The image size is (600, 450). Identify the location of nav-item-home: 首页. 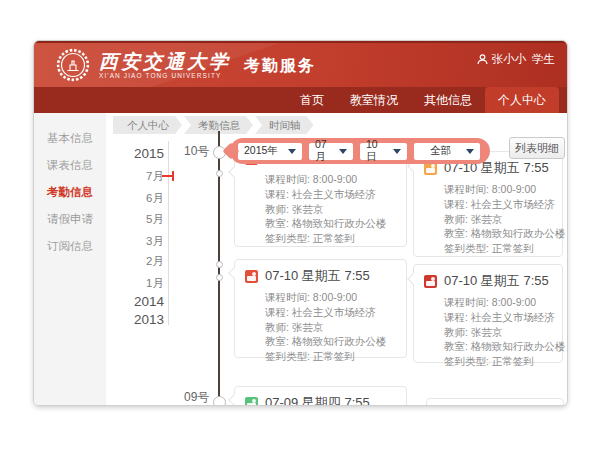
(312, 100).